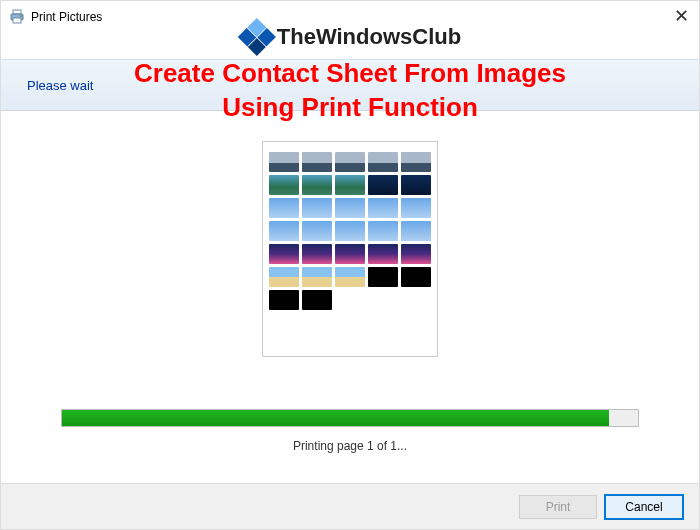 The image size is (700, 530). What do you see at coordinates (66, 17) in the screenshot?
I see `window-title: Print Pictures` at bounding box center [66, 17].